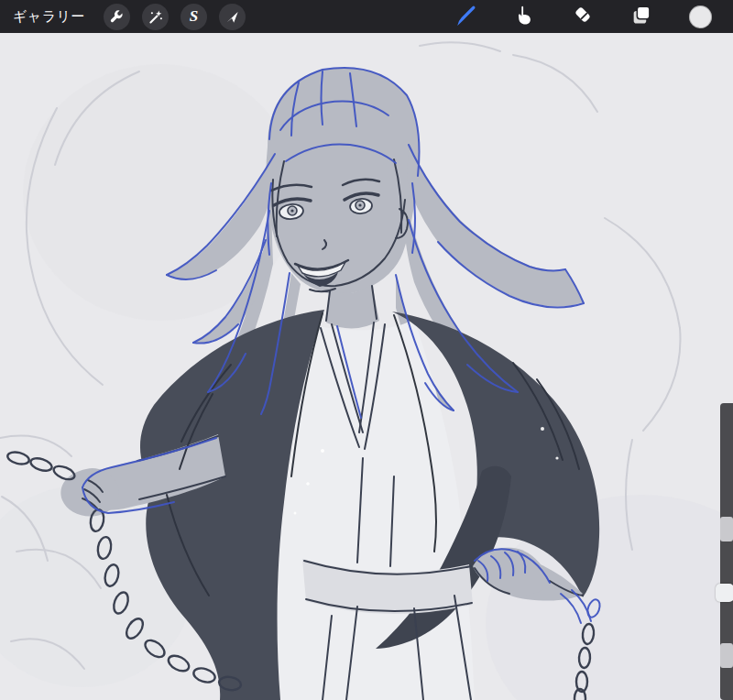 Image resolution: width=733 pixels, height=700 pixels. Describe the element at coordinates (117, 16) in the screenshot. I see `actions-button` at that location.